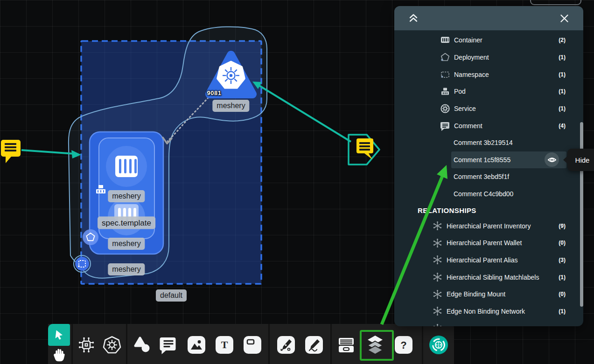 This screenshot has height=364, width=594. Describe the element at coordinates (489, 177) in the screenshot. I see `comment-list-item: Comment 3ebd5f1f` at that location.